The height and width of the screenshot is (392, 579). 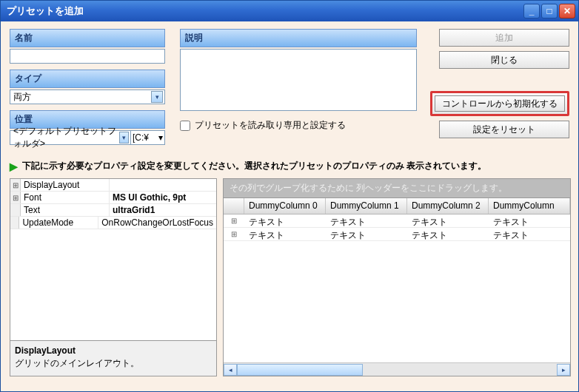 I want to click on instruction-row: ▶ 下記に示す必要なプロパティ設定を変更してください。選択されたプリセットのプロ…, so click(x=290, y=166).